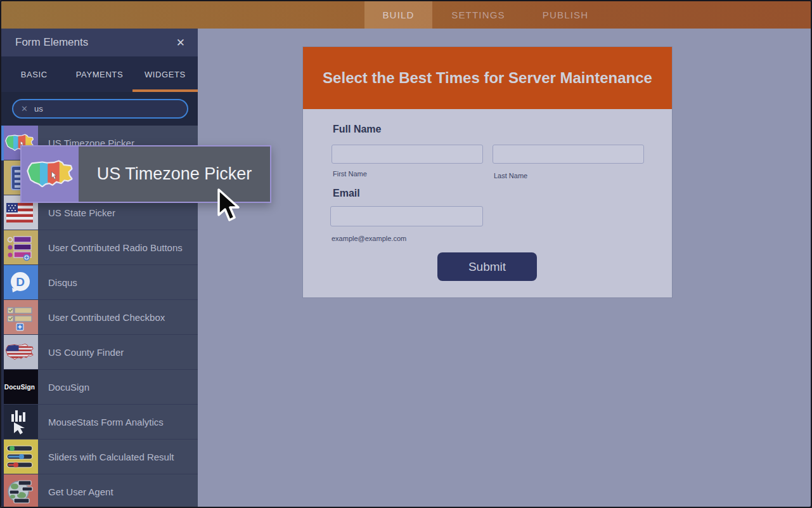  What do you see at coordinates (20, 387) in the screenshot?
I see `docusign-icon: DocuSign` at bounding box center [20, 387].